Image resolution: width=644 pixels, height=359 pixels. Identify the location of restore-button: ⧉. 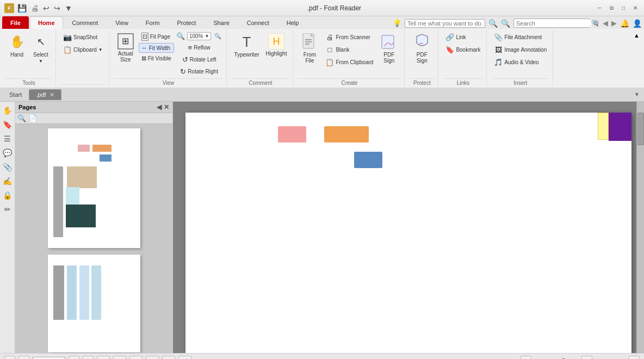
(611, 8).